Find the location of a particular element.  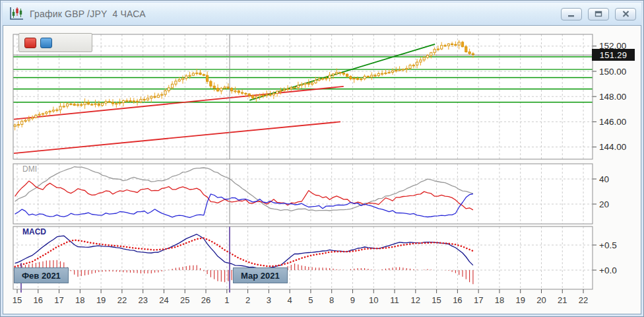

close-icon is located at coordinates (626, 14).